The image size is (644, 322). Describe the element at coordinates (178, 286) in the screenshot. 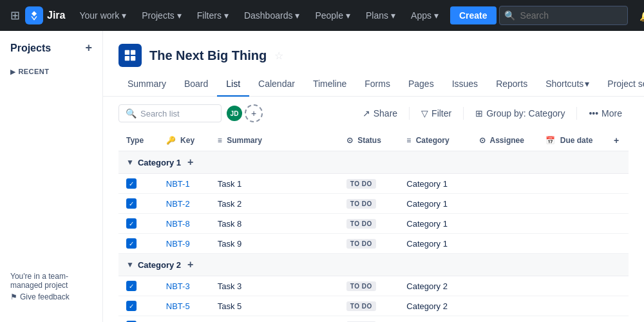

I see `issue-key: NBT-3` at that location.